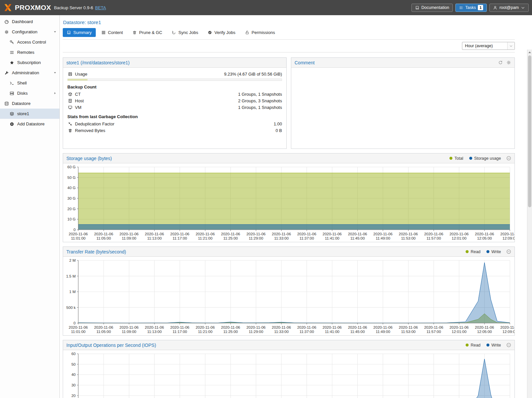 This screenshot has width=532, height=398. I want to click on svg-text: 11:57:00, so click(434, 332).